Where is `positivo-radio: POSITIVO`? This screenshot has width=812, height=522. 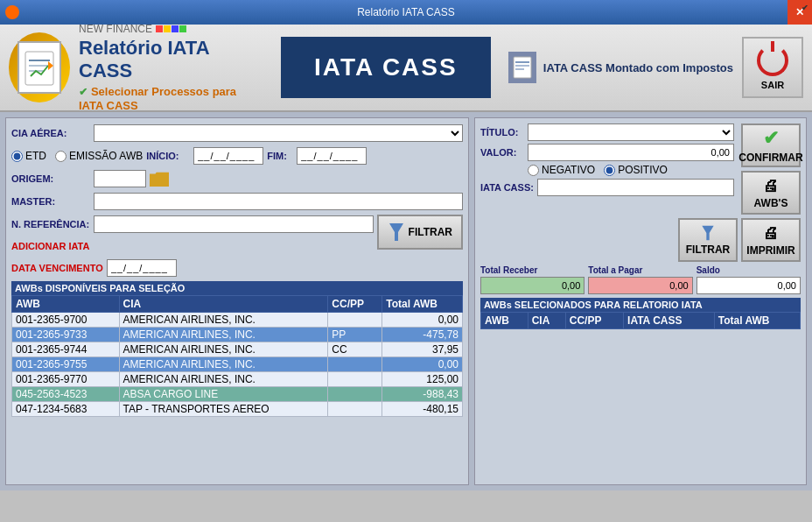 positivo-radio: POSITIVO is located at coordinates (635, 170).